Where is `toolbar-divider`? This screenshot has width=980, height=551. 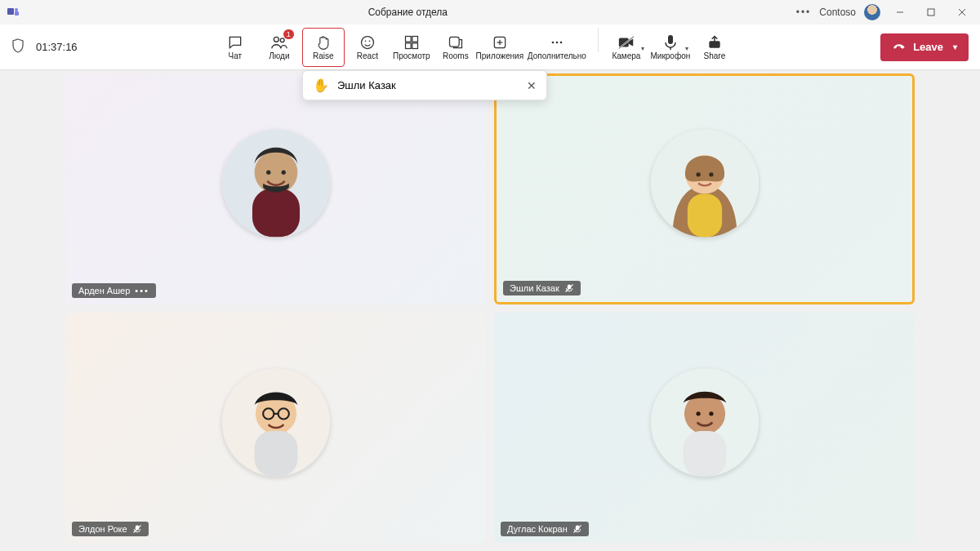
toolbar-divider is located at coordinates (598, 40).